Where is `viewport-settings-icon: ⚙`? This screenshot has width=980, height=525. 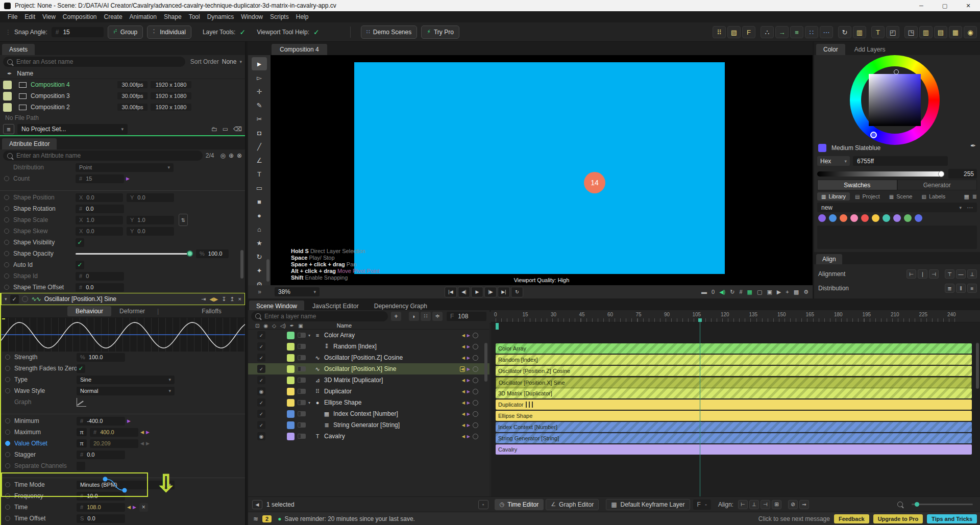
viewport-settings-icon: ⚙ is located at coordinates (806, 292).